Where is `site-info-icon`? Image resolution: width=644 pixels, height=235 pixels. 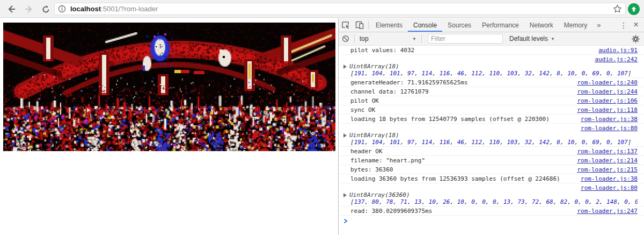
site-info-icon is located at coordinates (62, 9).